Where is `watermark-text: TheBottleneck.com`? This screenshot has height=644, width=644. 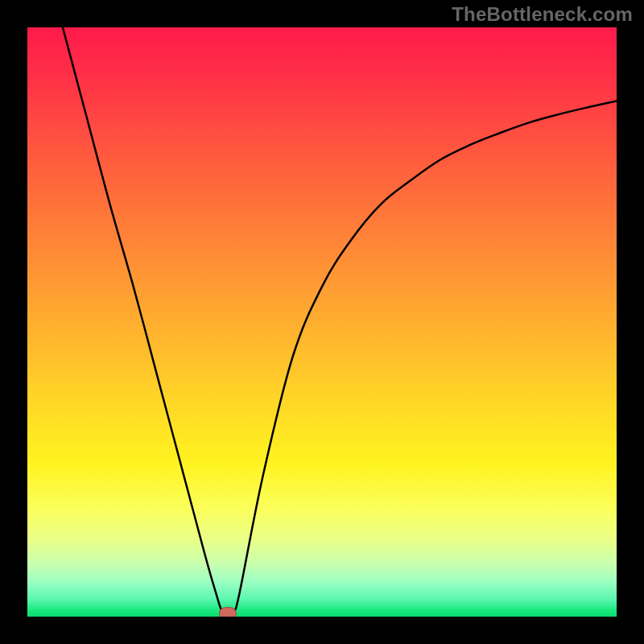
watermark-text: TheBottleneck.com is located at coordinates (543, 14).